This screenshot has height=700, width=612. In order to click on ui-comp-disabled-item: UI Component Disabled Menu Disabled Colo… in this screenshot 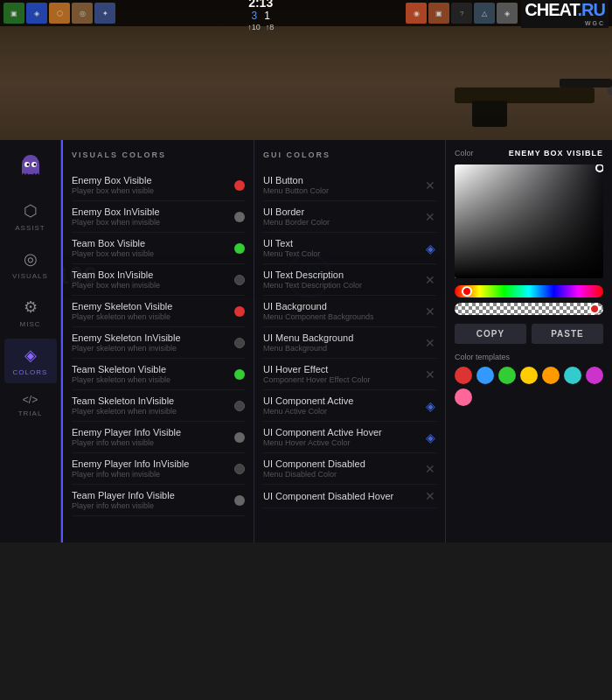, I will do `click(350, 469)`.